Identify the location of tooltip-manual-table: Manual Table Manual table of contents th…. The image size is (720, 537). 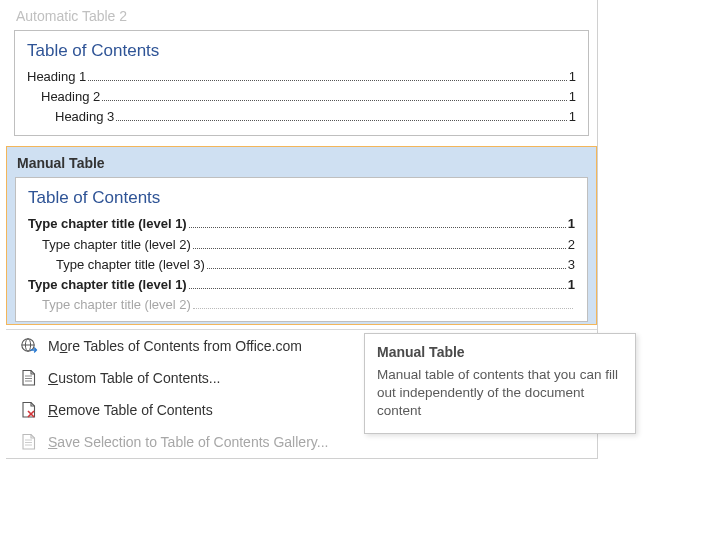
(500, 384).